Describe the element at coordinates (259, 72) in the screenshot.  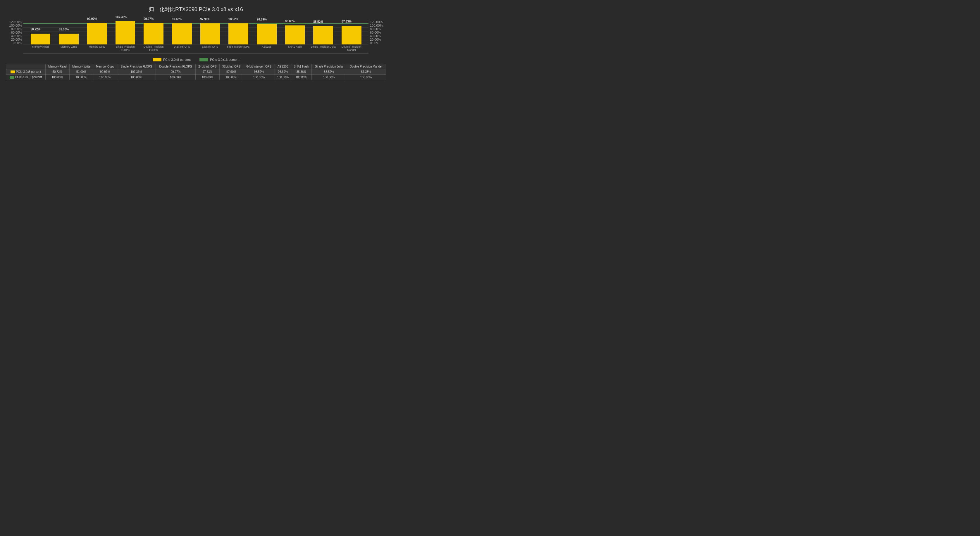
I see `table-cell-x8-7: 98.52%` at that location.